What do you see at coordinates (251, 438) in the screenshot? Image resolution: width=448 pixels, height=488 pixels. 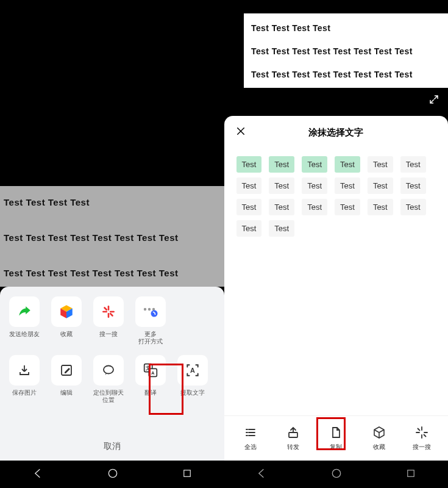 I see `bb-select-all: 全选` at bounding box center [251, 438].